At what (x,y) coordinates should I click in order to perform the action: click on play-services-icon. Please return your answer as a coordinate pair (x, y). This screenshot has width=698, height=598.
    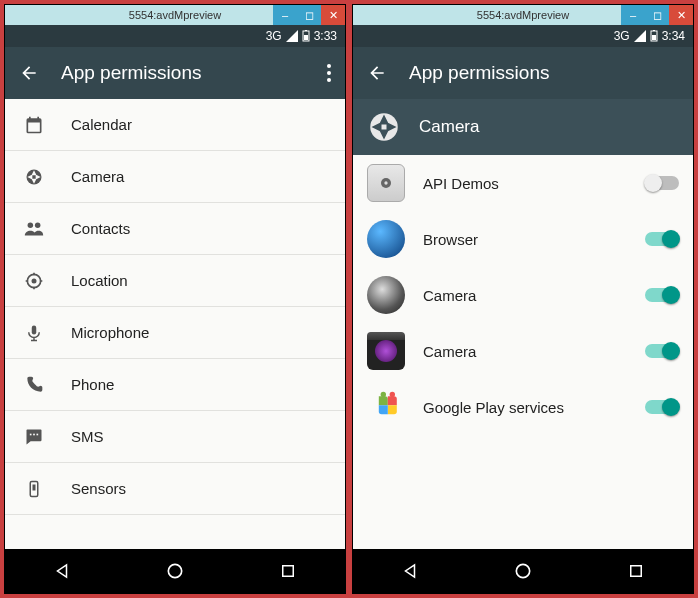
    Looking at the image, I should click on (386, 407).